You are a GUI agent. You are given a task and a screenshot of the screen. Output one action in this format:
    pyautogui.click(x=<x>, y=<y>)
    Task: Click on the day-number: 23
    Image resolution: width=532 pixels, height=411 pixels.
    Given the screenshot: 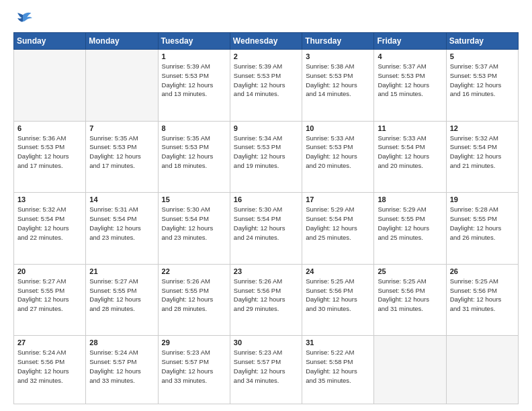 What is the action you would take?
    pyautogui.click(x=266, y=271)
    